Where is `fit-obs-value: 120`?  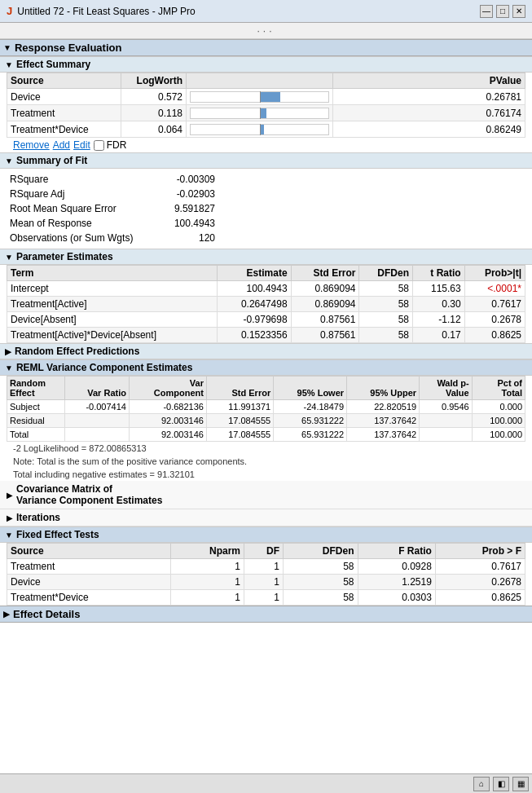 fit-obs-value: 120 is located at coordinates (186, 238).